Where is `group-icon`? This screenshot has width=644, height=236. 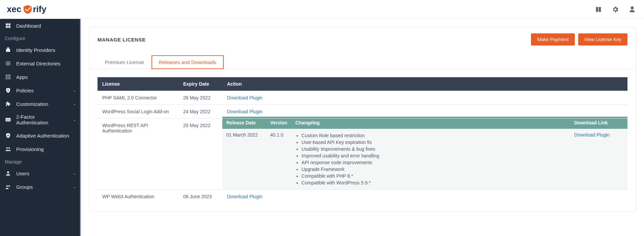 group-icon is located at coordinates (8, 187).